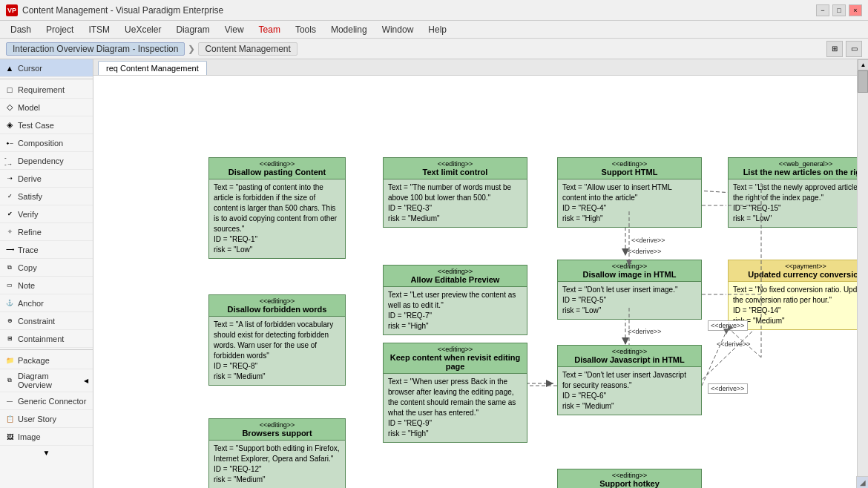 Image resolution: width=868 pixels, height=488 pixels. Describe the element at coordinates (37, 419) in the screenshot. I see `sidebar-label-user-story: User Story` at that location.